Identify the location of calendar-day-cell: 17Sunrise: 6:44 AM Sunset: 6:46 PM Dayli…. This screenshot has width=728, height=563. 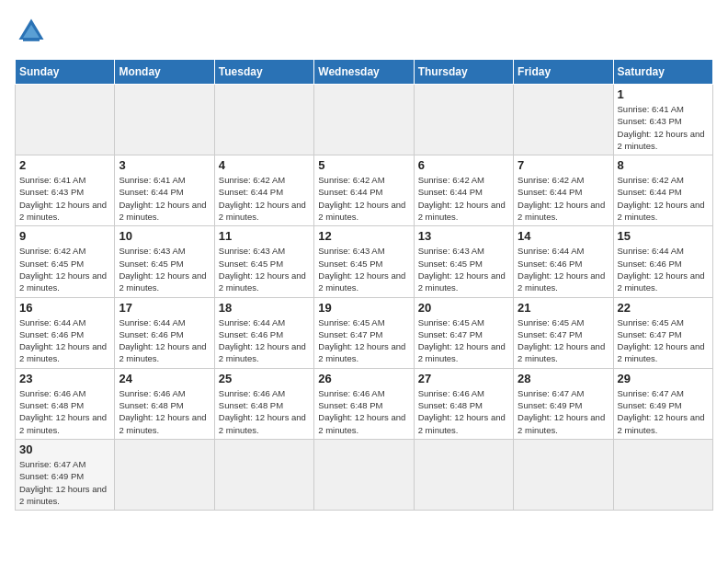
(165, 333).